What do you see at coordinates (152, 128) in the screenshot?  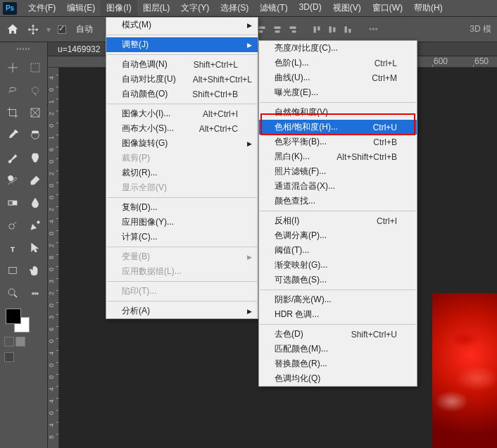 I see `menu-item-label: 画布大小(S)...` at bounding box center [152, 128].